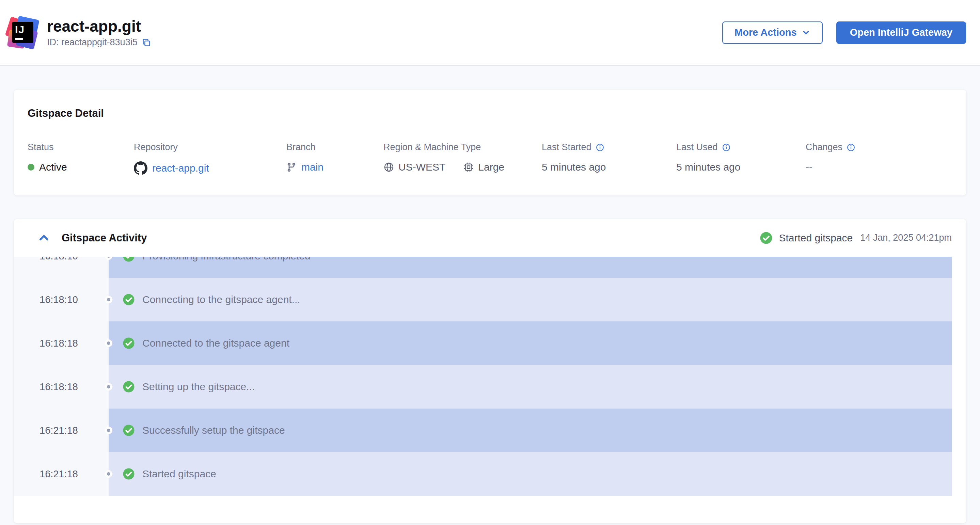  What do you see at coordinates (31, 167) in the screenshot?
I see `status-active-dot-icon` at bounding box center [31, 167].